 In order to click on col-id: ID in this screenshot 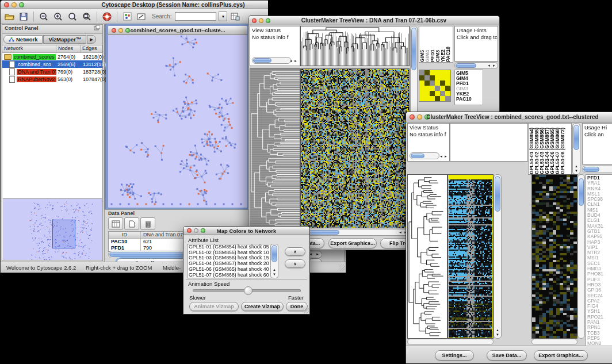, I will do `click(125, 235)`.